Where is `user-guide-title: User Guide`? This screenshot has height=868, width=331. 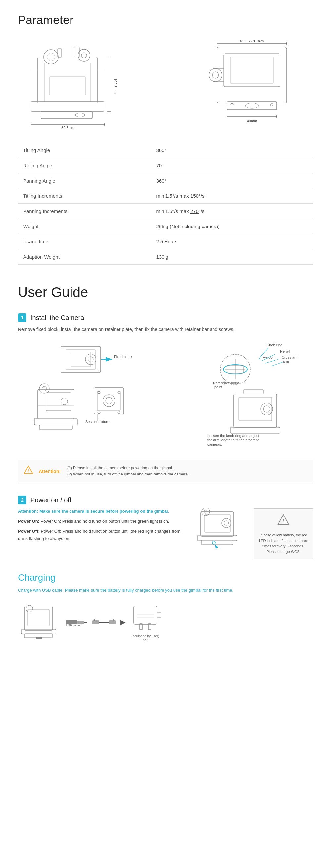
user-guide-title: User Guide is located at coordinates (165, 292).